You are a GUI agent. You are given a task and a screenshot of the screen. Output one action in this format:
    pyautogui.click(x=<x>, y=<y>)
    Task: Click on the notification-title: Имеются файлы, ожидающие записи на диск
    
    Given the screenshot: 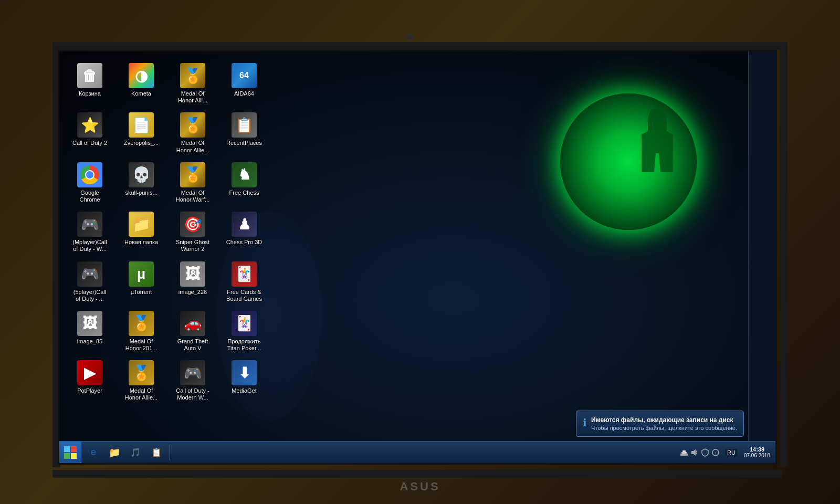 What is the action you would take?
    pyautogui.click(x=664, y=420)
    